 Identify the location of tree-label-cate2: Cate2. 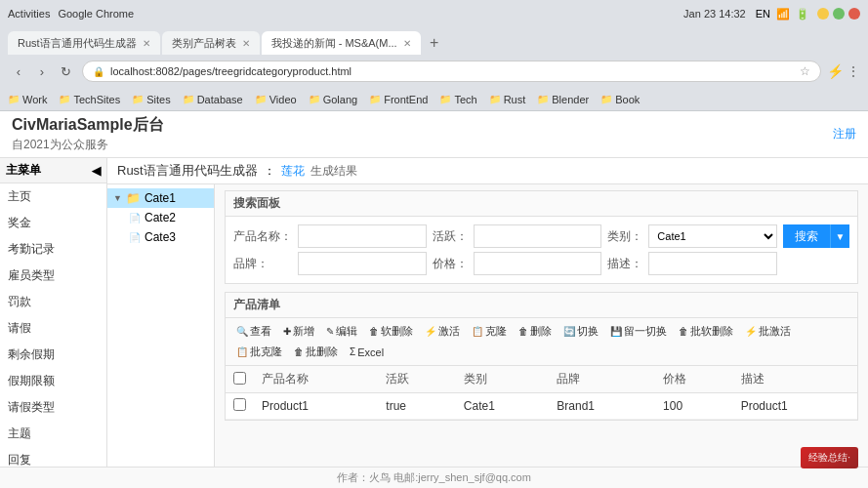
(160, 218).